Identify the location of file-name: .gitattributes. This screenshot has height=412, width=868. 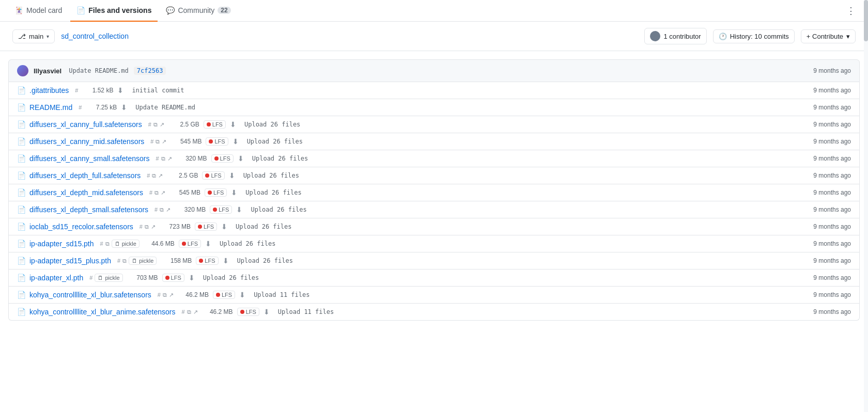
(49, 90).